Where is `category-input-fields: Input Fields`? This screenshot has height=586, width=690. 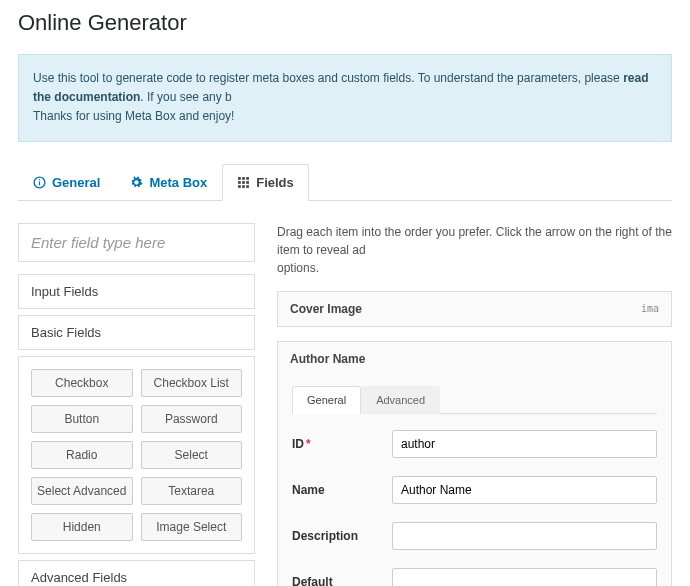
category-input-fields: Input Fields is located at coordinates (136, 292).